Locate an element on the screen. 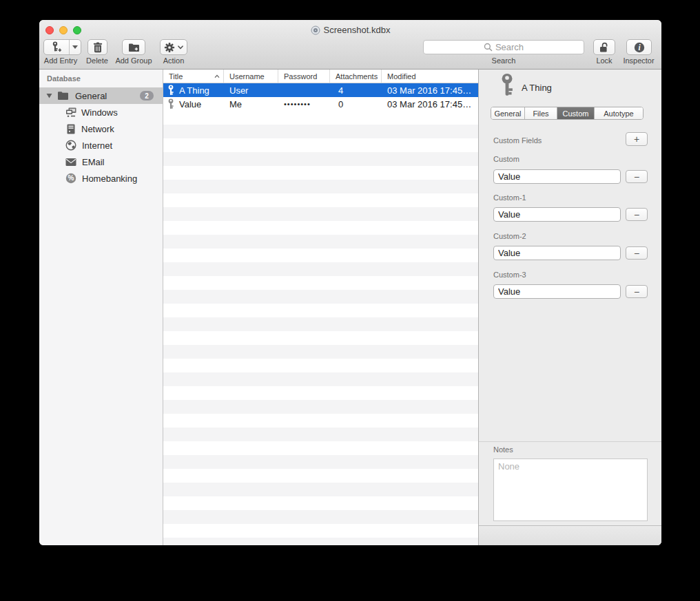 The width and height of the screenshot is (700, 601). entry-username: Me is located at coordinates (251, 104).